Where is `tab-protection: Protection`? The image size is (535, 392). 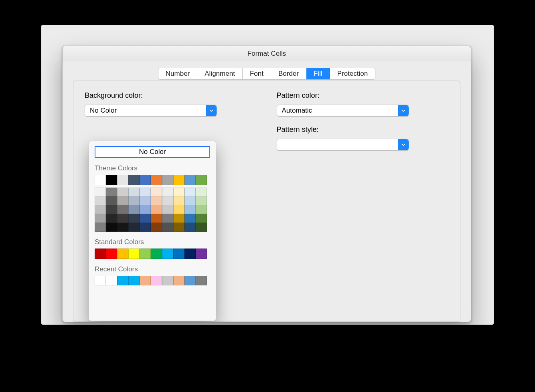
tab-protection: Protection is located at coordinates (353, 74).